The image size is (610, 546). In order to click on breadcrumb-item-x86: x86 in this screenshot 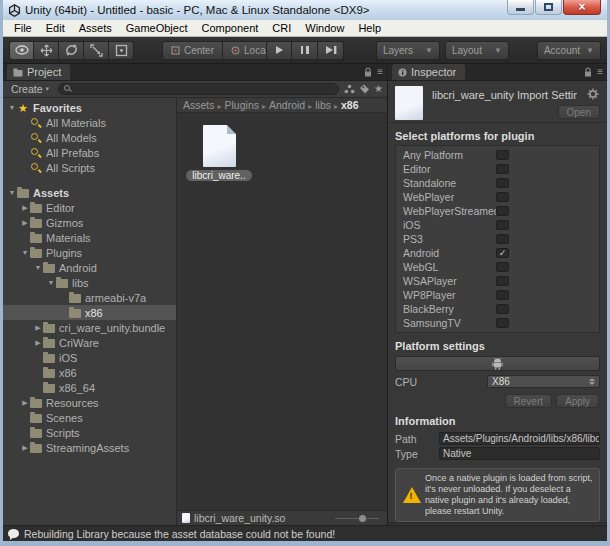, I will do `click(352, 105)`.